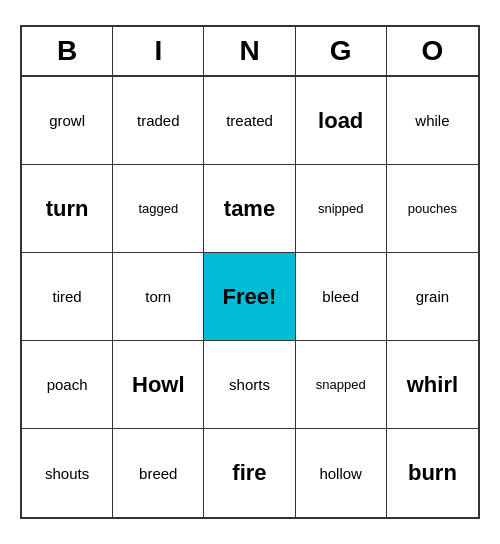 Image resolution: width=500 pixels, height=544 pixels. What do you see at coordinates (432, 385) in the screenshot?
I see `bingo-cell-19: whirl` at bounding box center [432, 385].